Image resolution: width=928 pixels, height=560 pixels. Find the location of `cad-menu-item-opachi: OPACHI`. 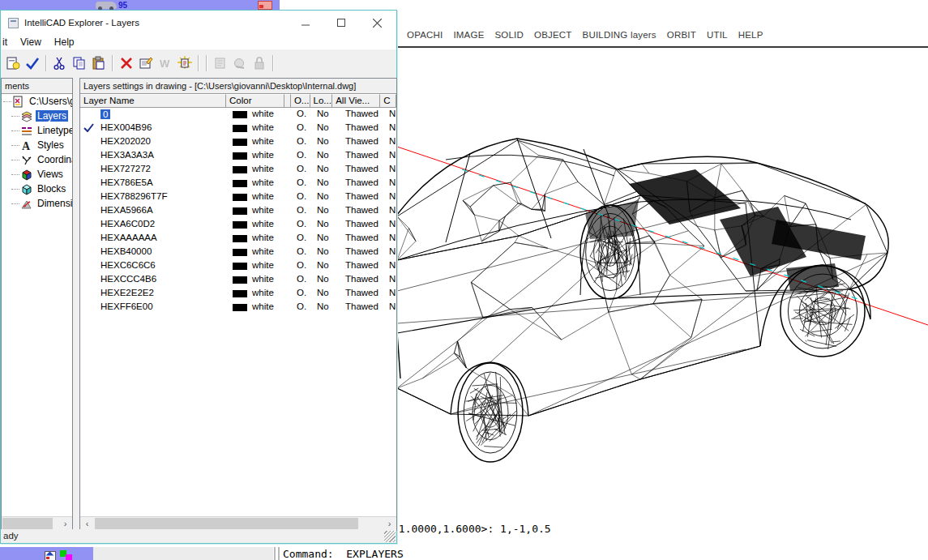

cad-menu-item-opachi: OPACHI is located at coordinates (425, 35).